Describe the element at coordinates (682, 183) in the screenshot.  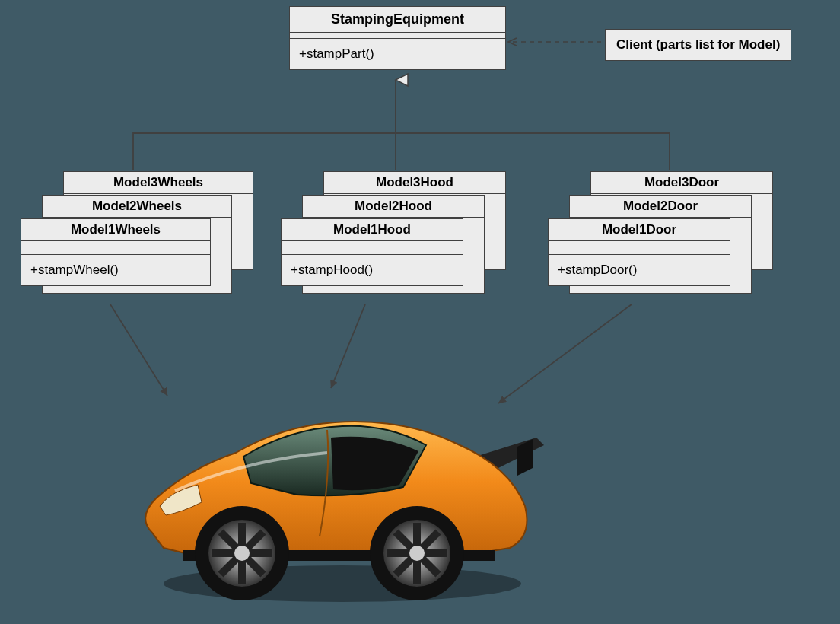
I see `class-title: Model3Door` at that location.